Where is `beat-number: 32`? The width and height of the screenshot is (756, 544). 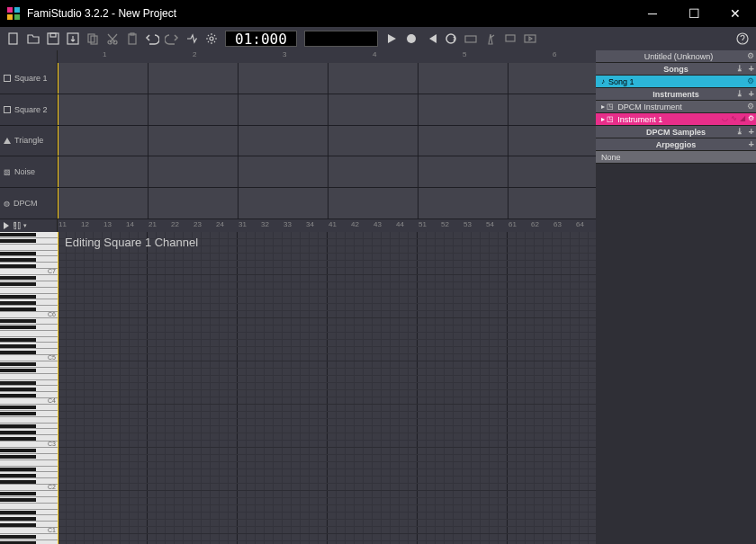
beat-number: 32 is located at coordinates (265, 225).